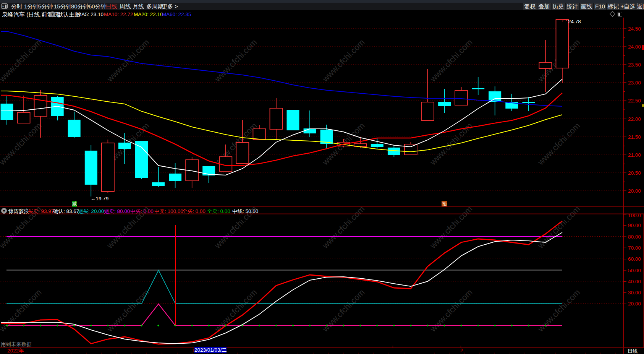  What do you see at coordinates (99, 199) in the screenshot?
I see `svg-text: ←19.79` at bounding box center [99, 199].